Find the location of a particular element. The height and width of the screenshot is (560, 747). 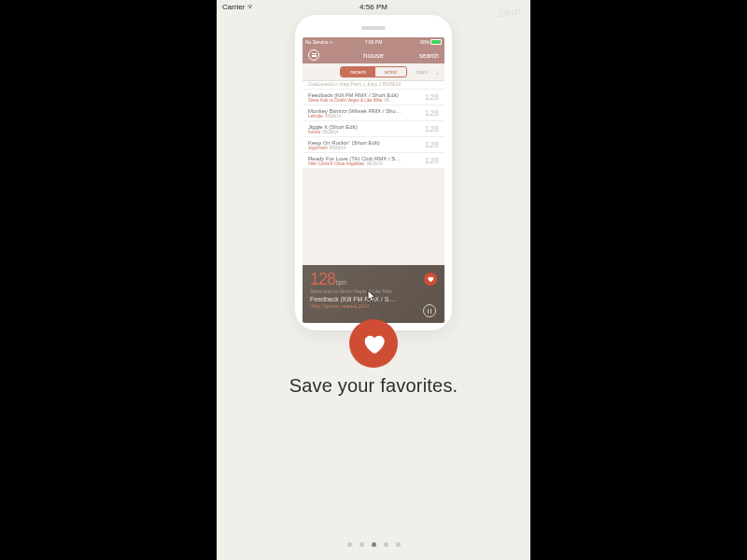

player-artist: Steve Aoki vs Dimitri Vegas & Like Mike is located at coordinates (374, 291).